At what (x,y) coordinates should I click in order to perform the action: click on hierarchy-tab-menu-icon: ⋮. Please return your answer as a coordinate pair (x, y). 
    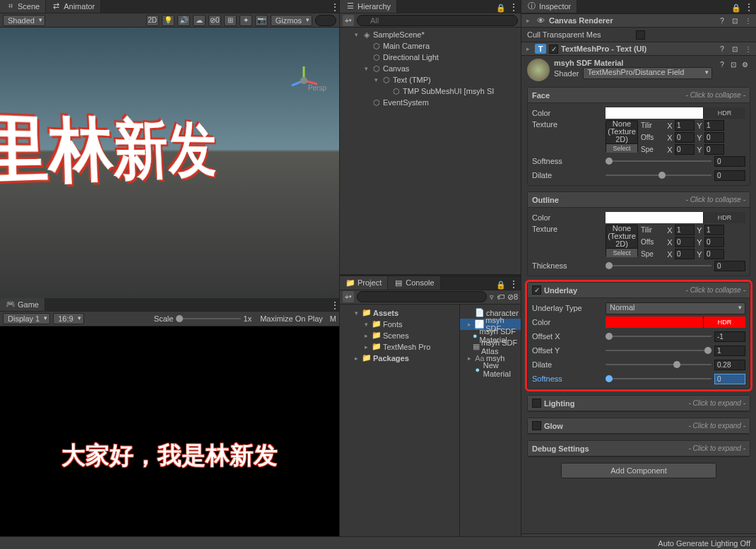
    Looking at the image, I should click on (513, 7).